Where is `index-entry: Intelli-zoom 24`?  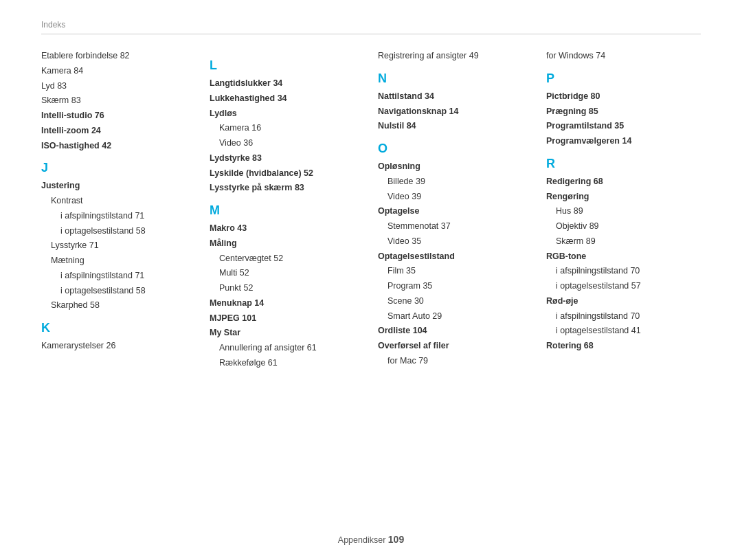 index-entry: Intelli-zoom 24 is located at coordinates (118, 131).